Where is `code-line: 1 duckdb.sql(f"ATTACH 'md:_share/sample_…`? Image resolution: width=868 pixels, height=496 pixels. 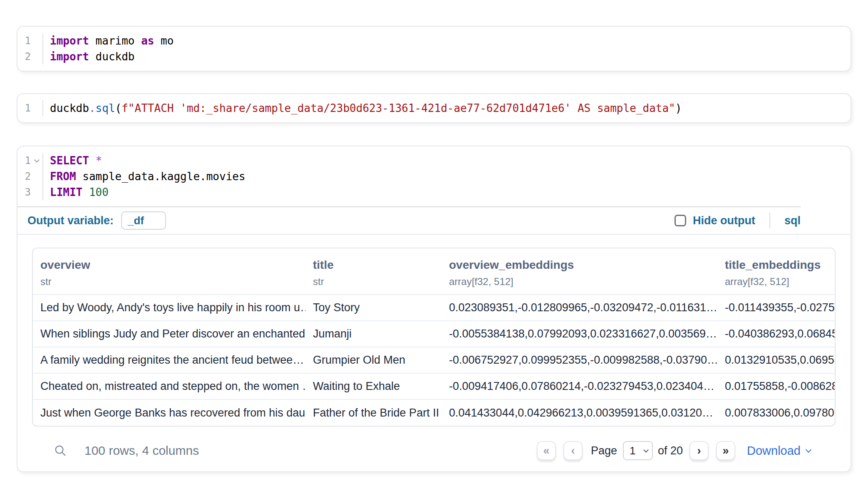
code-line: 1 duckdb.sql(f"ATTACH 'md:_share/sample_… is located at coordinates (434, 108).